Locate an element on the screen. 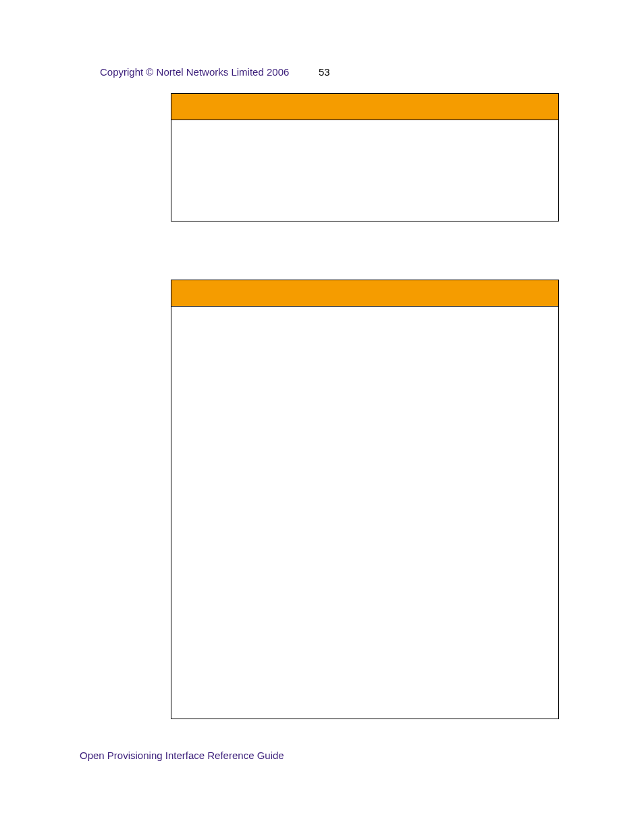 The image size is (644, 834). header-copyright: Copyright © Nortel Networks Limited 2006 is located at coordinates (194, 72).